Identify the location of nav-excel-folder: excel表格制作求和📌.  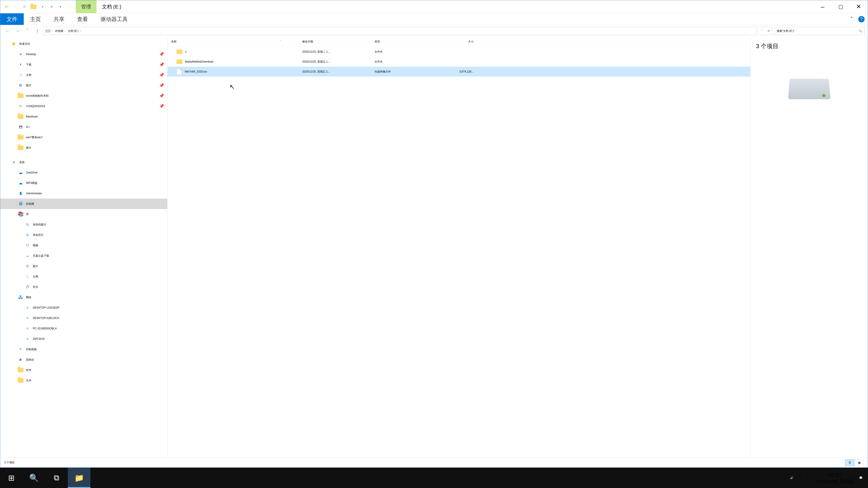
(84, 96).